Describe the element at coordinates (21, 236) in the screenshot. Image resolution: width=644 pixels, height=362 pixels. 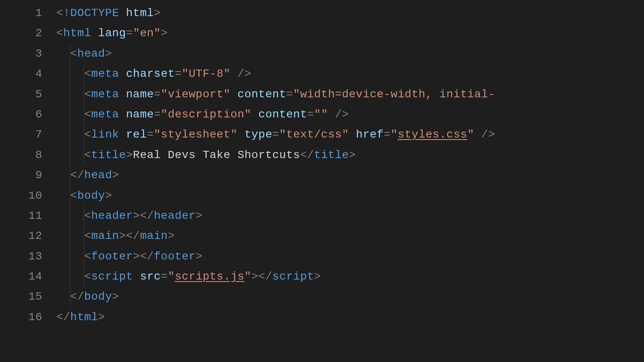
I see `line-number: 12` at that location.